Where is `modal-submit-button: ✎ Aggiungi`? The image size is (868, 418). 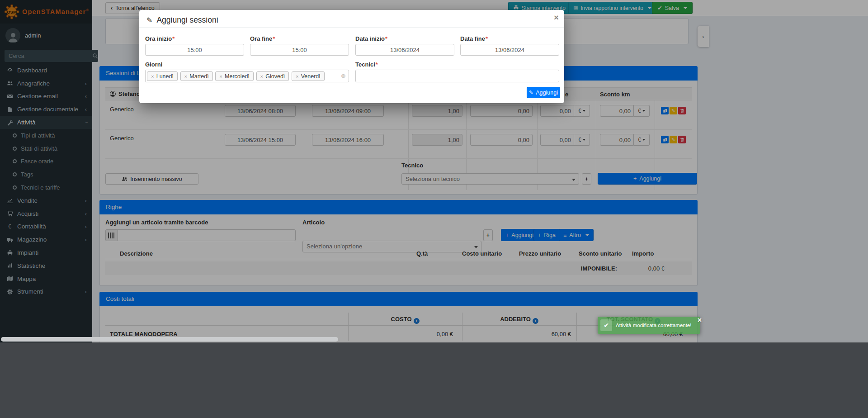
modal-submit-button: ✎ Aggiungi is located at coordinates (543, 92).